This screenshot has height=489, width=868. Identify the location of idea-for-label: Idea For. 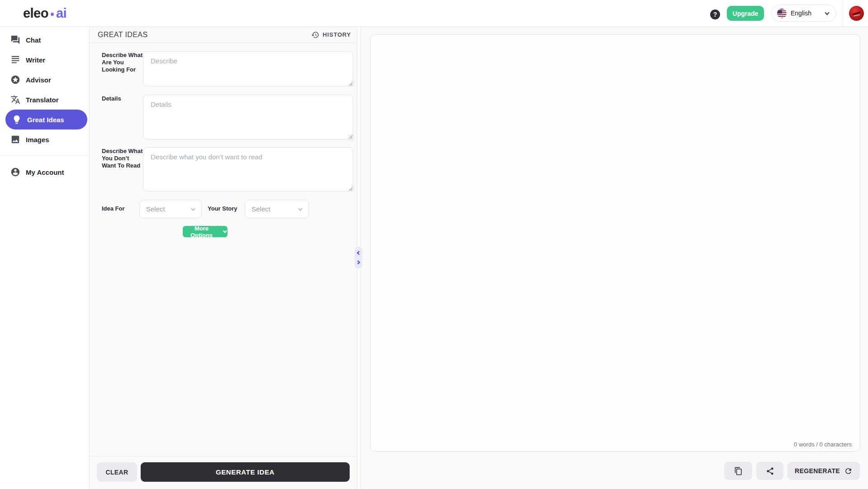
(113, 208).